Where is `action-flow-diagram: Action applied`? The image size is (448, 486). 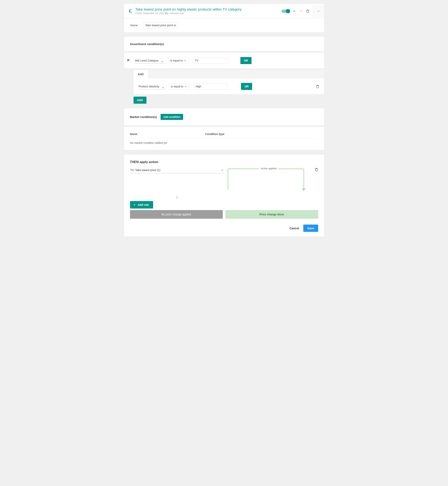
action-flow-diagram: Action applied is located at coordinates (269, 178).